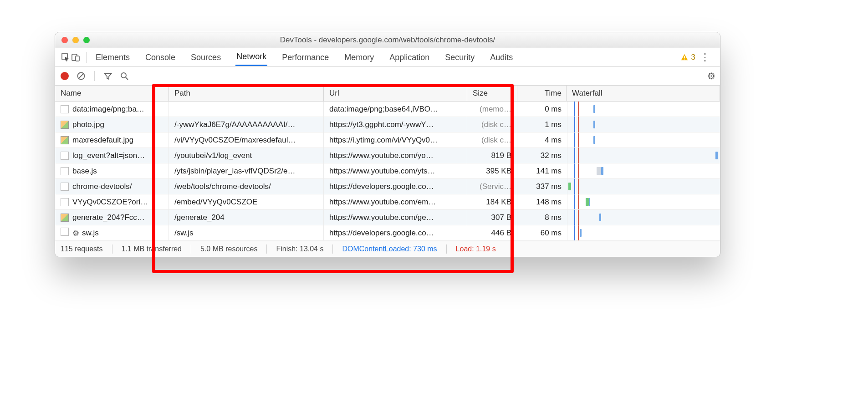  I want to click on cell-name: log_event?alt=json…, so click(112, 156).